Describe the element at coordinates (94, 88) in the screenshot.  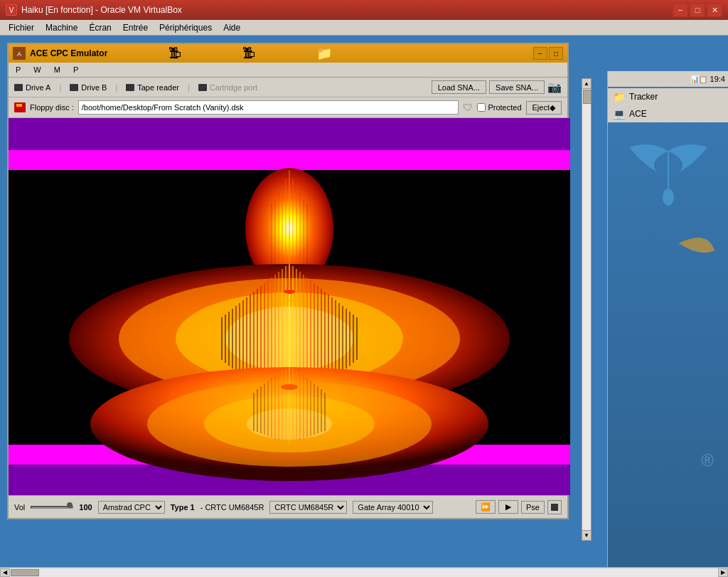
I see `drive-b-label: Drive B` at that location.